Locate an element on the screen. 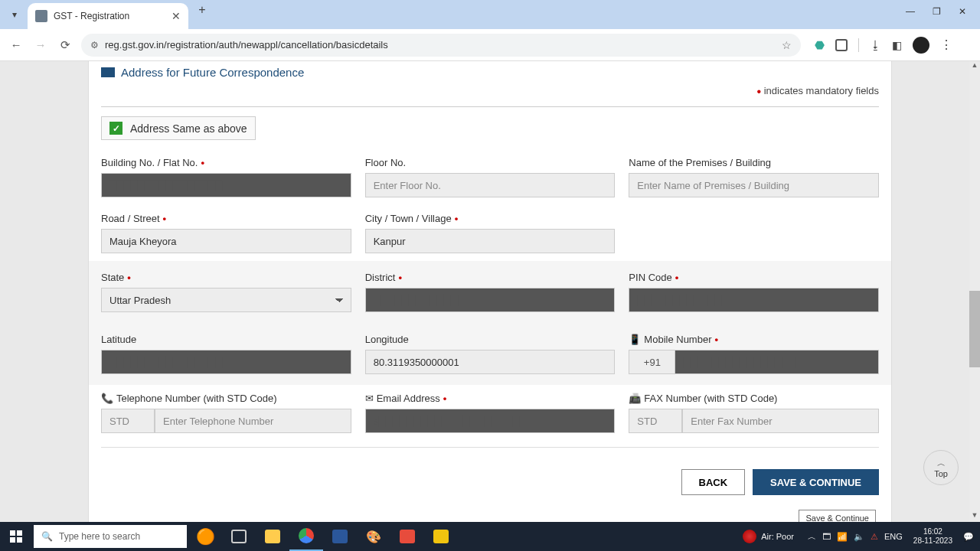 The height and width of the screenshot is (551, 980). building-label: Building No. / Flat No. is located at coordinates (149, 162).